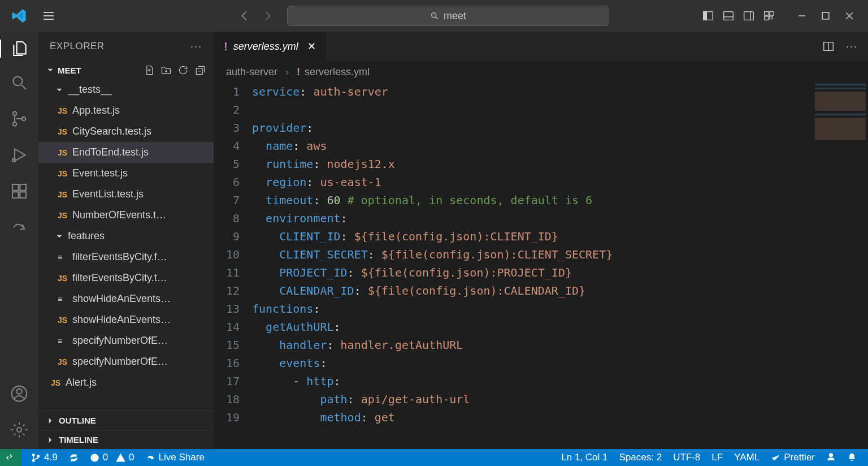 The height and width of the screenshot is (466, 868). What do you see at coordinates (70, 70) in the screenshot?
I see `project-name: MEET` at bounding box center [70, 70].